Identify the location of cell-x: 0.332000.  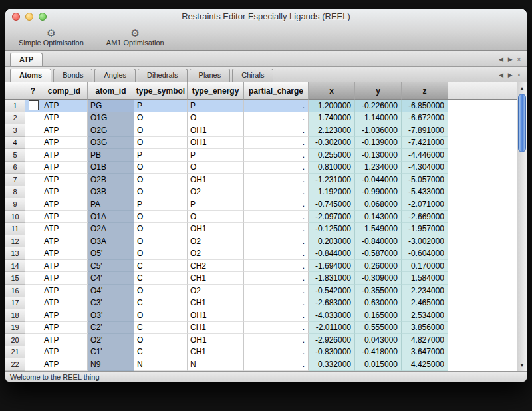
(332, 364).